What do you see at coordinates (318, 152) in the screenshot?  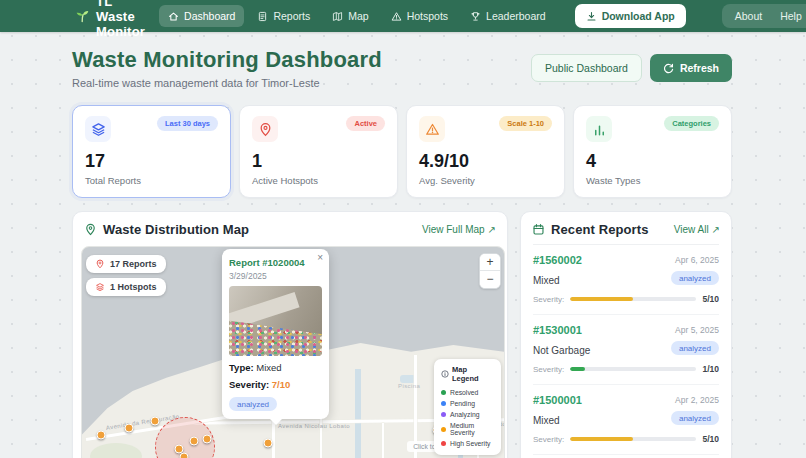 I see `stat-card-active-hotspots: Active 1 Active Hotspots` at bounding box center [318, 152].